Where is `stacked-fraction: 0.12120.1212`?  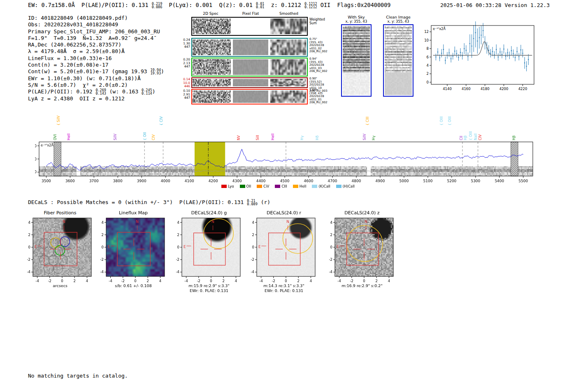 stacked-fraction: 0.12120.1212 is located at coordinates (311, 5).